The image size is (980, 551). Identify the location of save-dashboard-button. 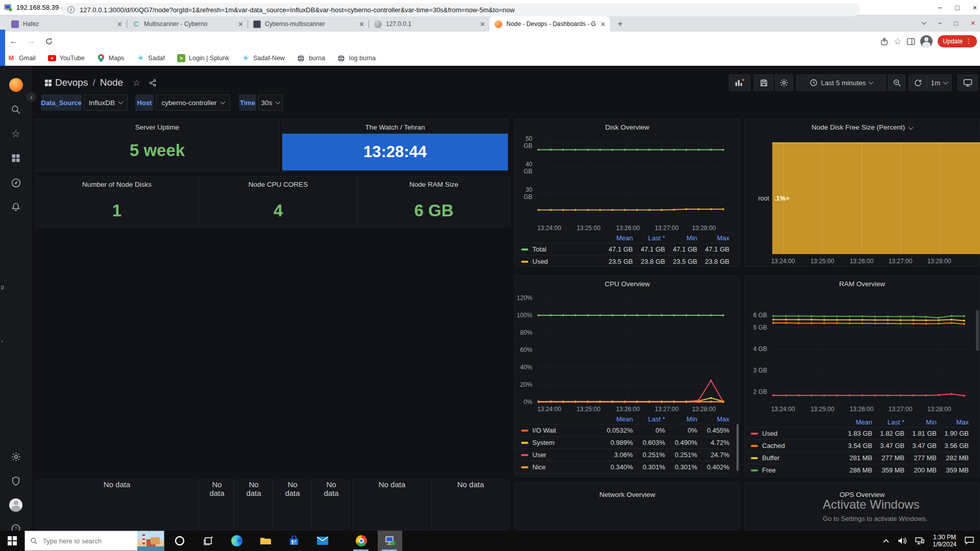
(764, 83).